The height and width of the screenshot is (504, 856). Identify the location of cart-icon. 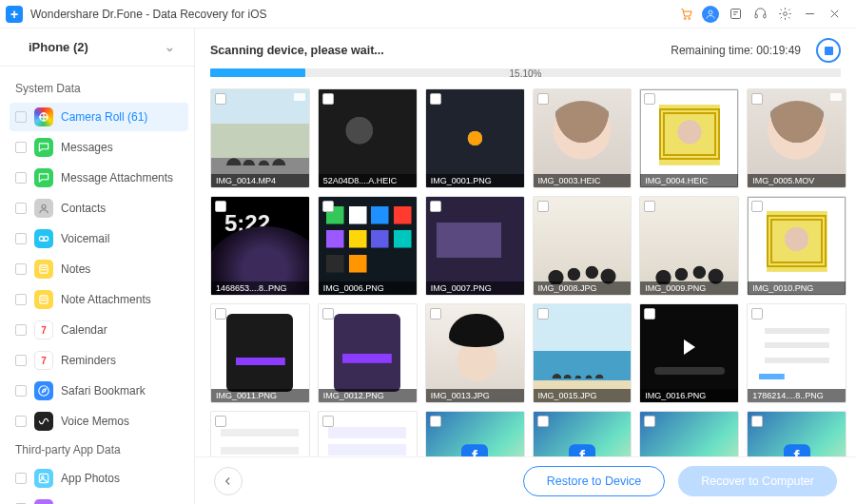
(686, 14).